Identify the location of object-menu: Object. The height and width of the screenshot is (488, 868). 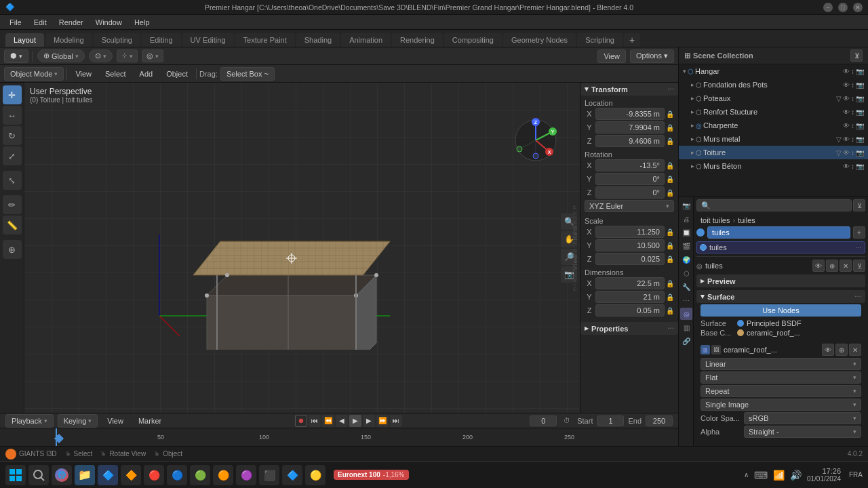
(177, 74).